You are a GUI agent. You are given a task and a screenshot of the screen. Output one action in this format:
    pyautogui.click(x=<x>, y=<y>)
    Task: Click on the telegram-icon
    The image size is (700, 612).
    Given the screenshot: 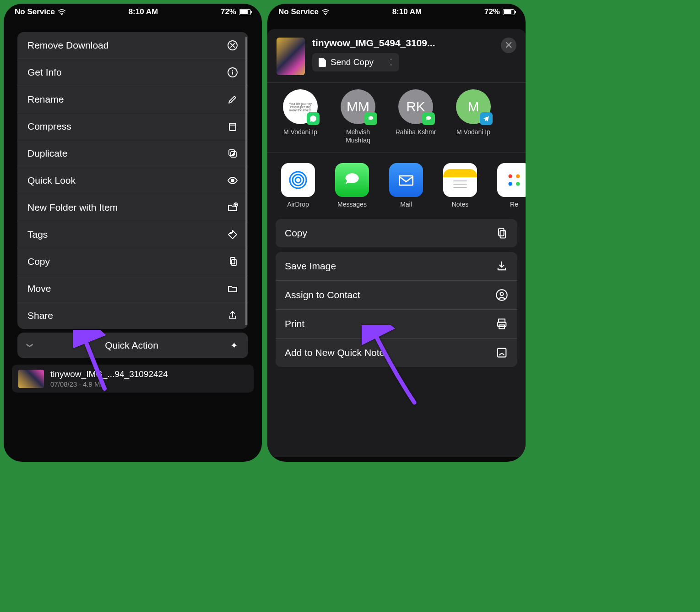 What is the action you would take?
    pyautogui.click(x=486, y=119)
    